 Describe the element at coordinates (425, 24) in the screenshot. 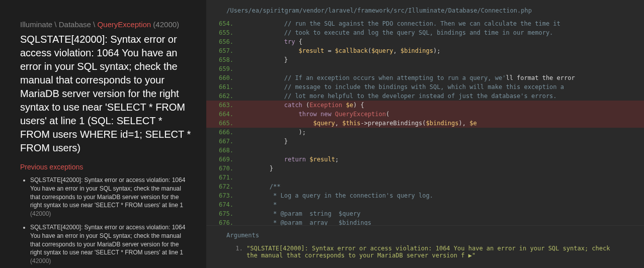

I see `code-line: 654. // run the SQL against the PDO conn…` at that location.